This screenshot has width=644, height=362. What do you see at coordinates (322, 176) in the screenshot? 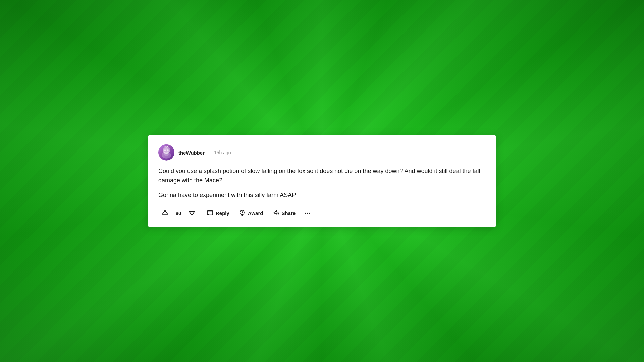
I see `comment-line-1: Could you use a splash potion of slow fa…` at bounding box center [322, 176].